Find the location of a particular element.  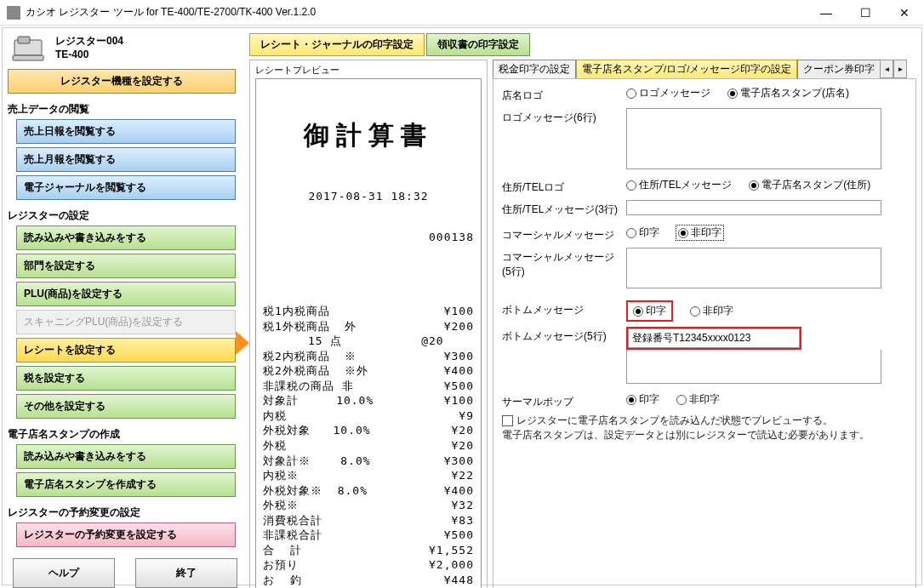

receipt-line: お預り¥2,000 is located at coordinates (368, 565).